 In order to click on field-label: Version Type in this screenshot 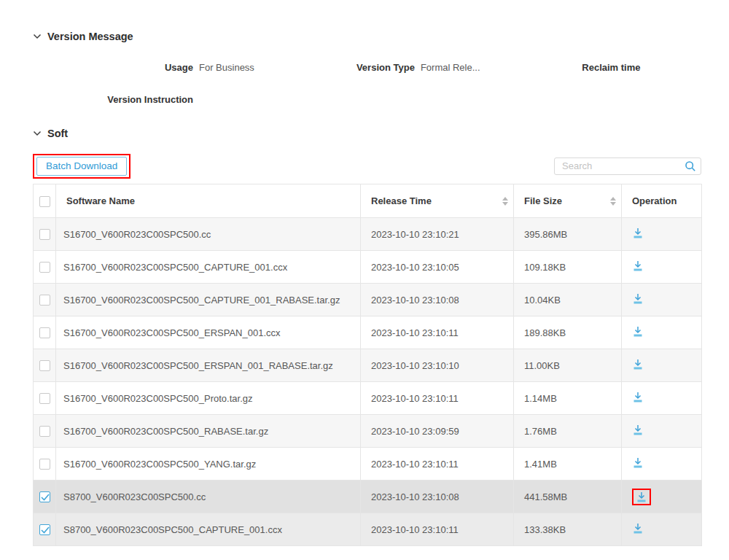, I will do `click(335, 67)`.